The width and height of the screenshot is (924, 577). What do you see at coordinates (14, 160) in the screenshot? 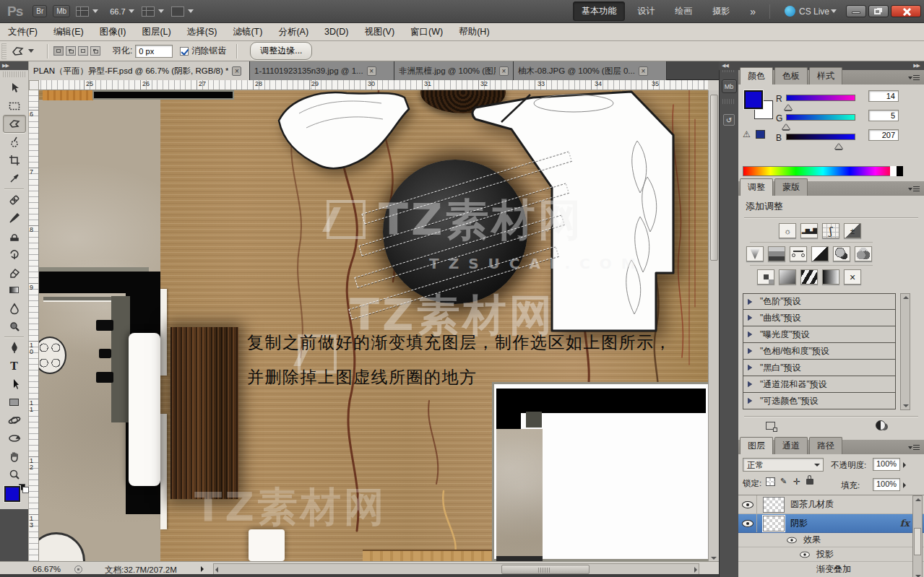
I see `crop-tool` at bounding box center [14, 160].